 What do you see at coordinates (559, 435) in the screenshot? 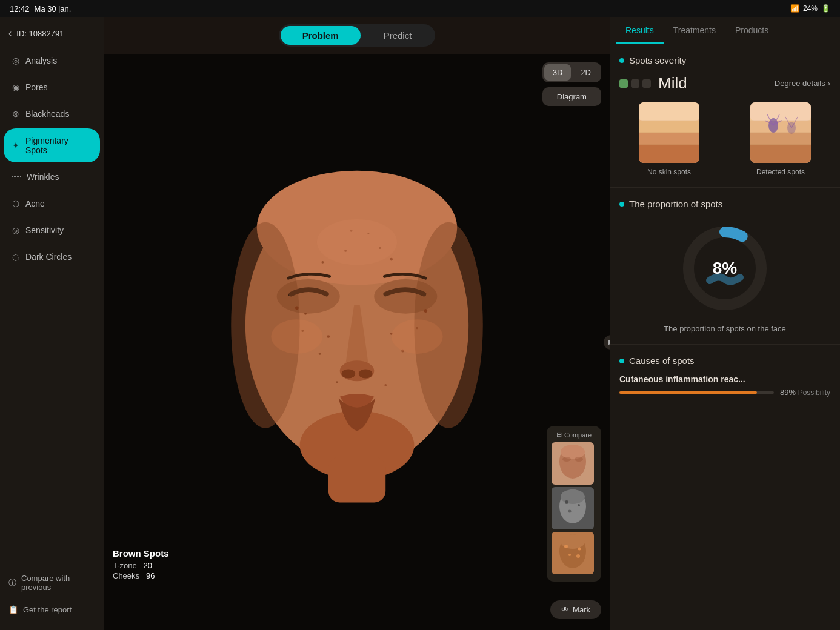
I see `compare-icon-small: ⊞` at bounding box center [559, 435].